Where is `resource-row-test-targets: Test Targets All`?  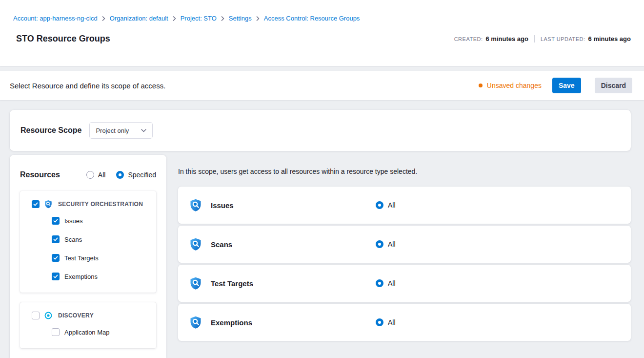 resource-row-test-targets: Test Targets All is located at coordinates (404, 283).